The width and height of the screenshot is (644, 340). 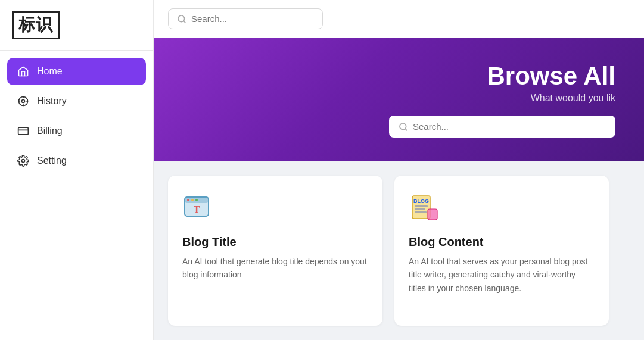 I want to click on sidebar-item-history-label: History, so click(x=52, y=101).